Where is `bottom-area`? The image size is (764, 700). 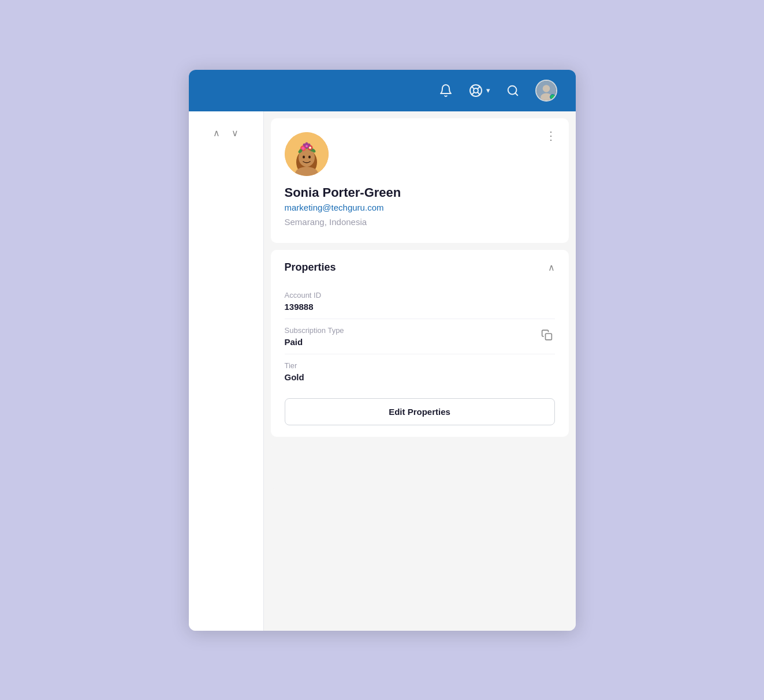 bottom-area is located at coordinates (420, 467).